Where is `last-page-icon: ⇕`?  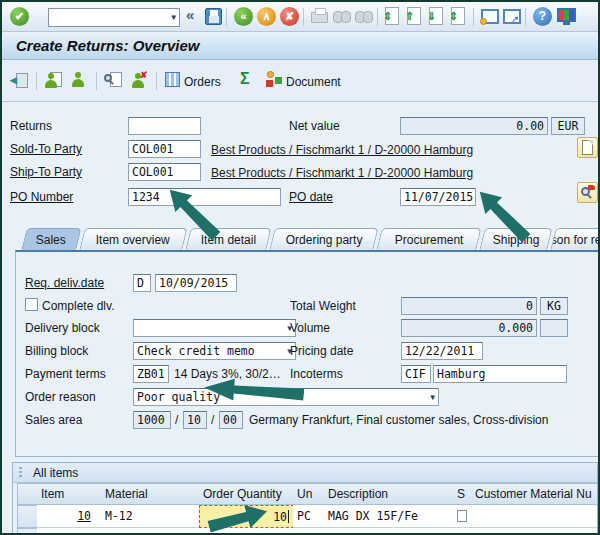
last-page-icon: ⇕ is located at coordinates (458, 16).